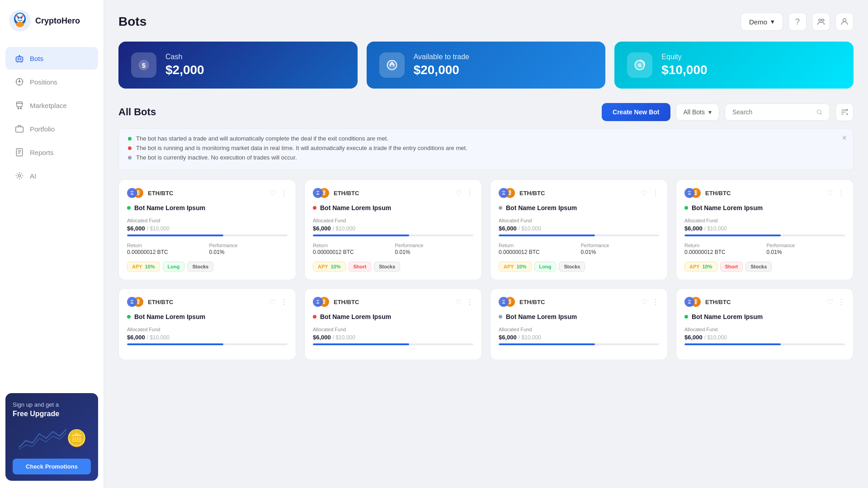  I want to click on search-input, so click(772, 112).